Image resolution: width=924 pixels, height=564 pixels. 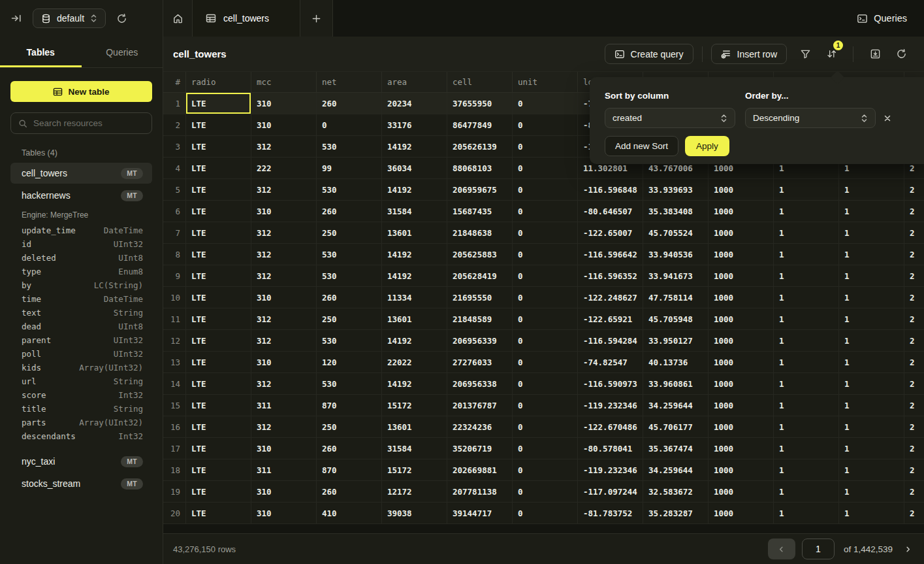 What do you see at coordinates (676, 254) in the screenshot?
I see `cell-lat: 33.940536` at bounding box center [676, 254].